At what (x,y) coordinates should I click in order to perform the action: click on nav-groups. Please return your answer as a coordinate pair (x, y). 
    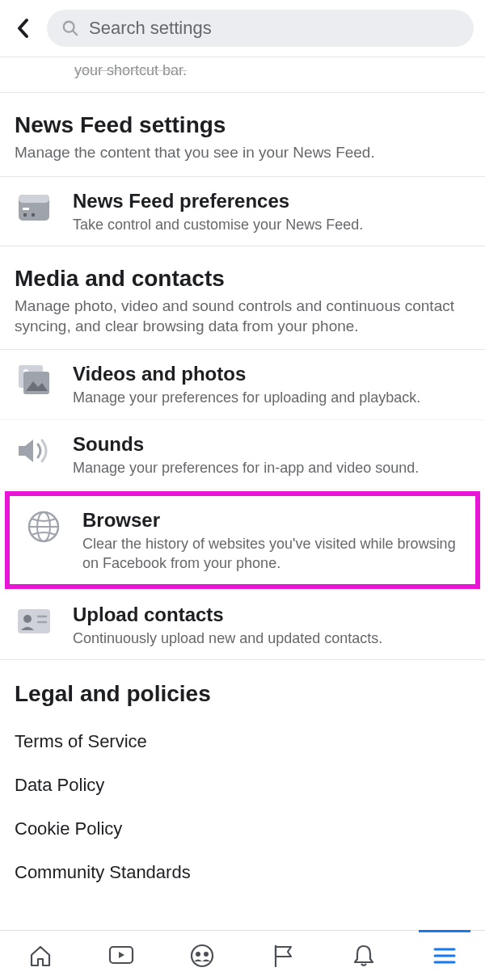
    Looking at the image, I should click on (202, 948).